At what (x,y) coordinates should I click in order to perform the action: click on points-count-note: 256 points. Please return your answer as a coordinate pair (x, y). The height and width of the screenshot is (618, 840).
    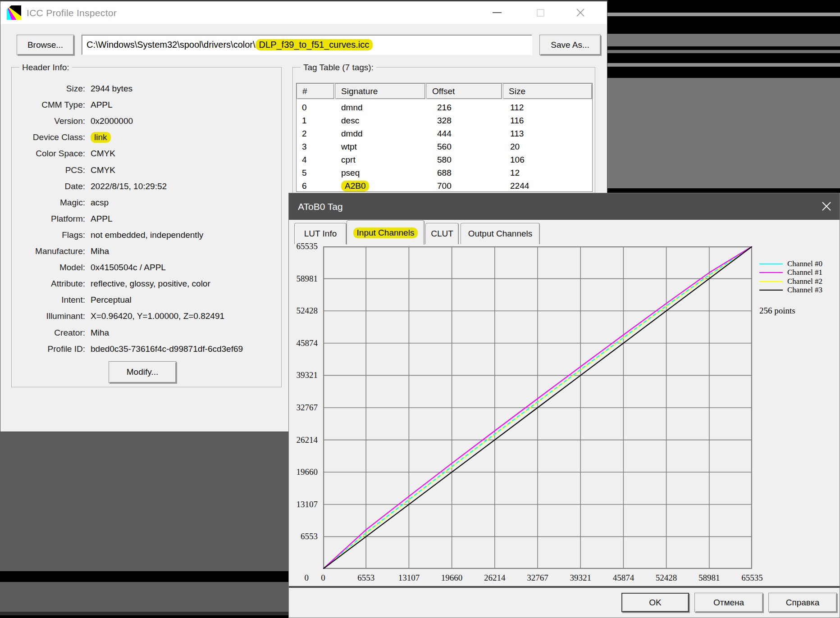
    Looking at the image, I should click on (777, 311).